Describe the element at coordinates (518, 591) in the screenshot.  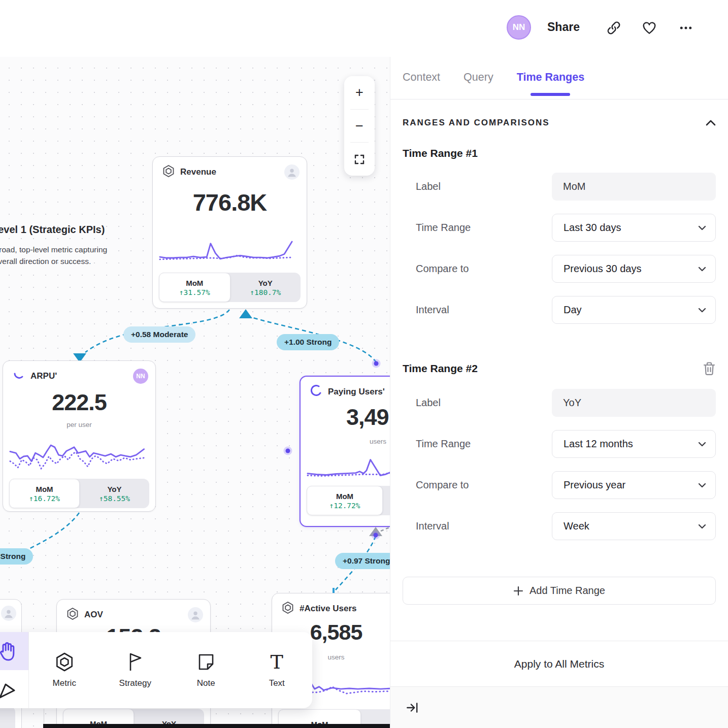
I see `plus-icon` at that location.